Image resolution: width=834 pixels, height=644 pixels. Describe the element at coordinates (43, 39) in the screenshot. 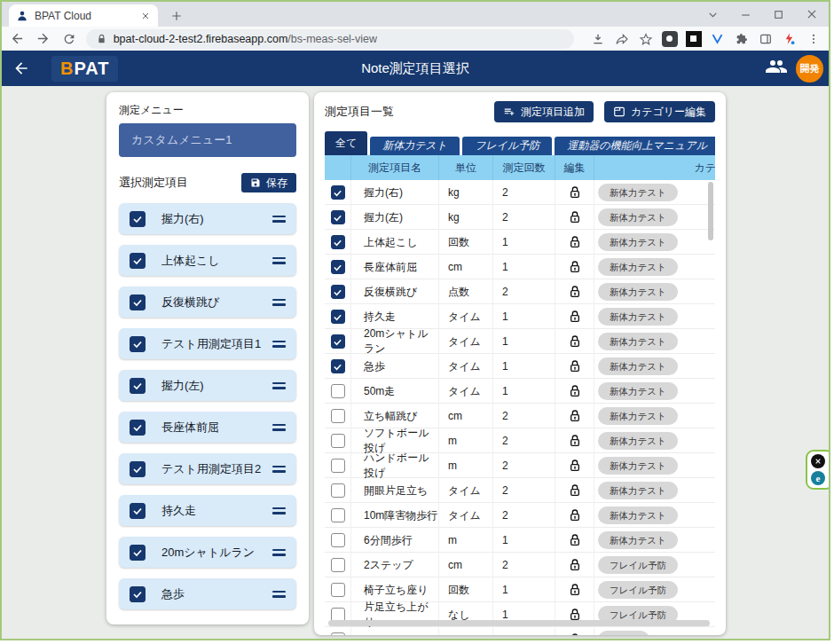

I see `forward-nav-icon` at that location.